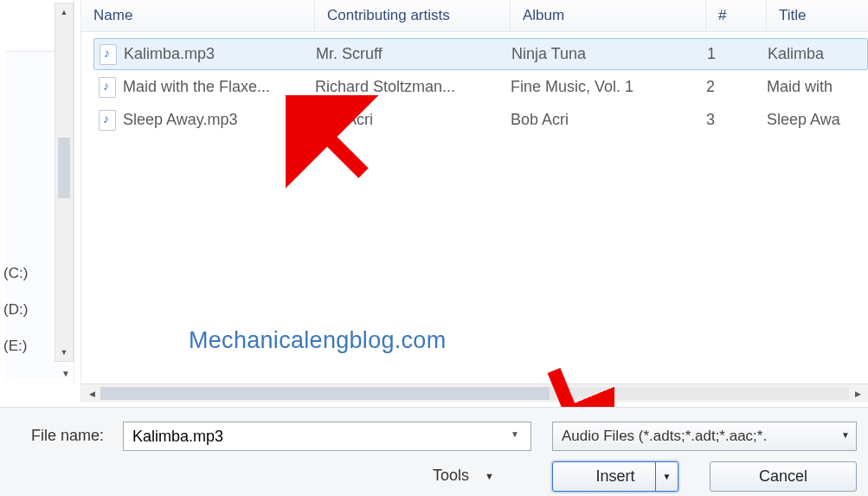 The image size is (868, 496). Describe the element at coordinates (783, 476) in the screenshot. I see `cancel-button: Cancel` at that location.